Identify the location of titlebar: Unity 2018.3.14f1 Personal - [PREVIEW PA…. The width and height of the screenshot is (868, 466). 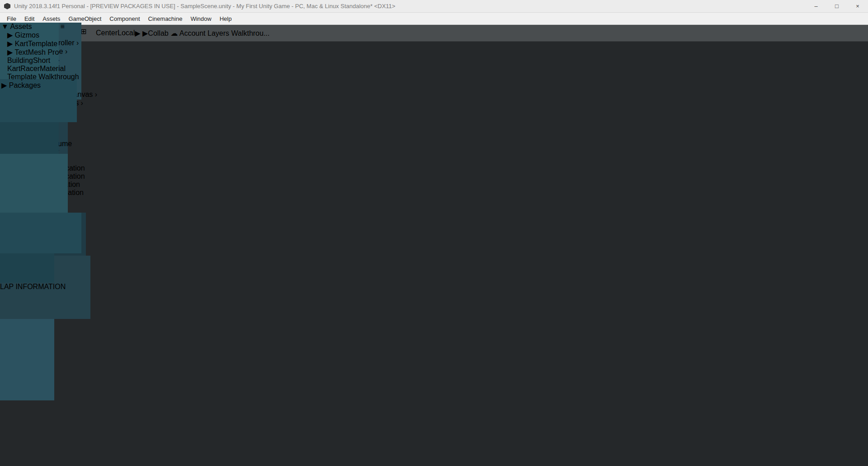
(434, 6).